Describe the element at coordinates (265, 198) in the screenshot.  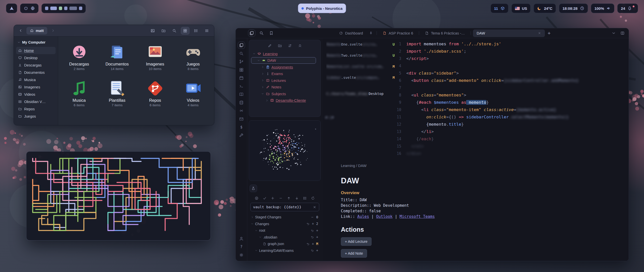
I see `git-check-icon` at that location.